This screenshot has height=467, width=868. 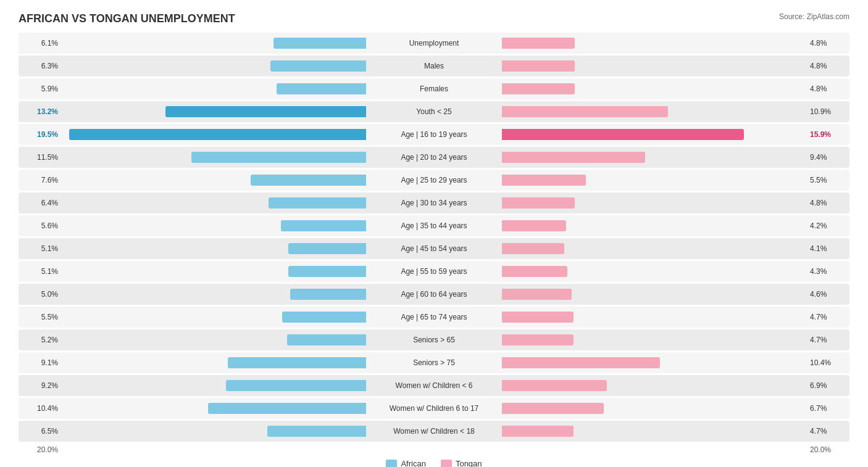 What do you see at coordinates (434, 431) in the screenshot?
I see `row-label: Women w/ Children < 18` at bounding box center [434, 431].